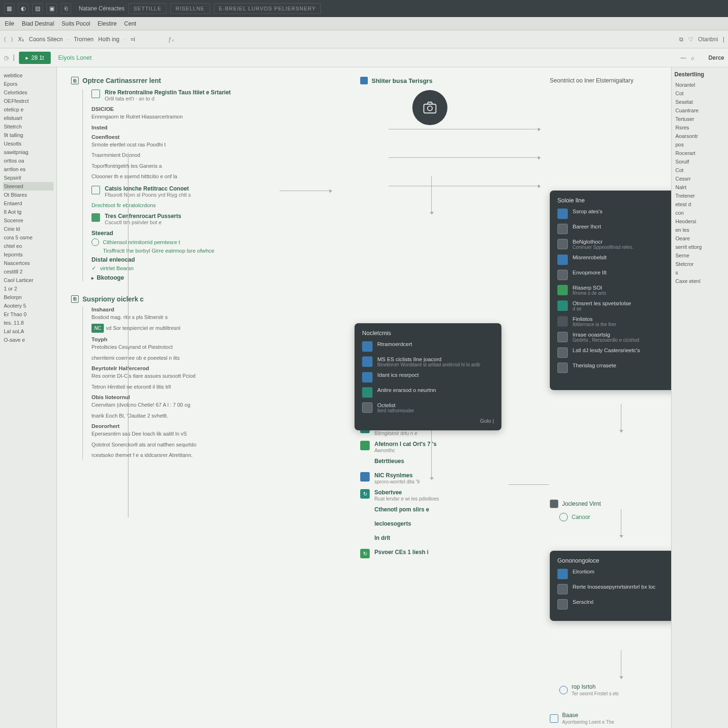  Describe the element at coordinates (700, 255) in the screenshot. I see `right-sidebar-item: Serne` at that location.